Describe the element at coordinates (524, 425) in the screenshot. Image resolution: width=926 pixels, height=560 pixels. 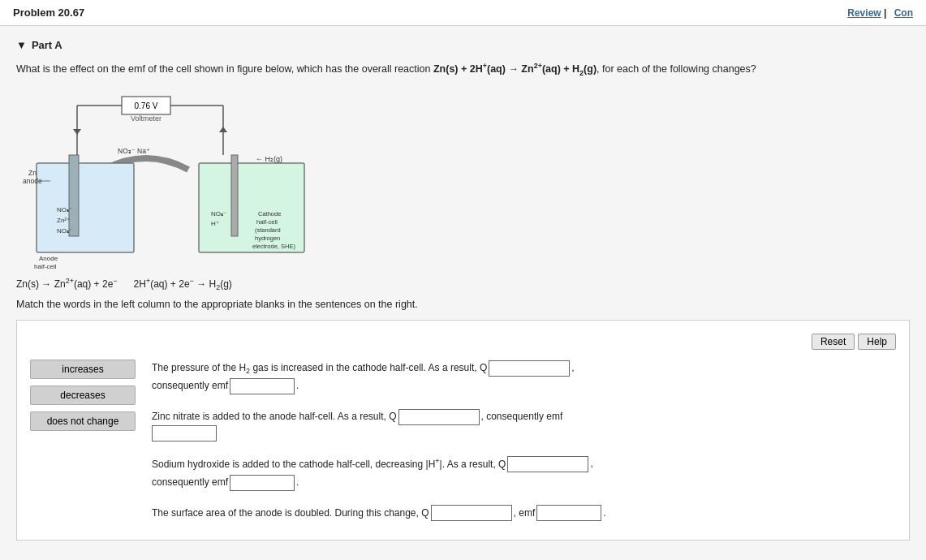
I see `sentence-2-group: Zinc nitrate is added to the anode half-…` at that location.